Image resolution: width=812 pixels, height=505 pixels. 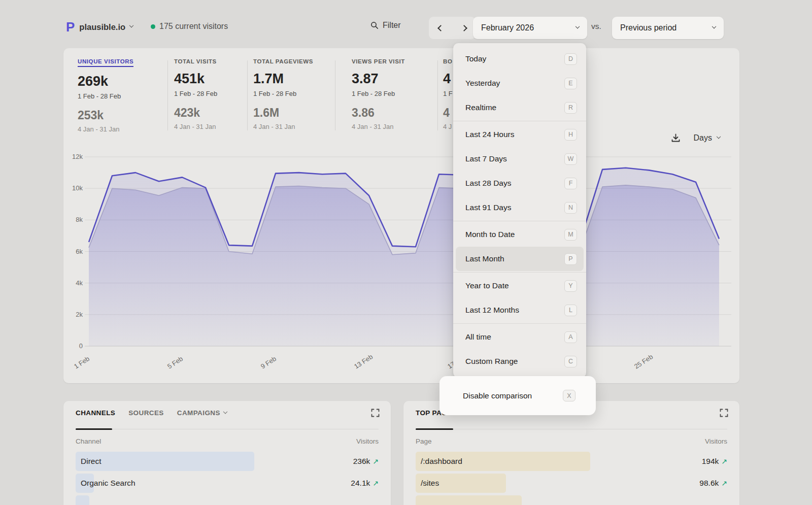 What do you see at coordinates (481, 108) in the screenshot?
I see `menu-item-label: Realtime` at bounding box center [481, 108].